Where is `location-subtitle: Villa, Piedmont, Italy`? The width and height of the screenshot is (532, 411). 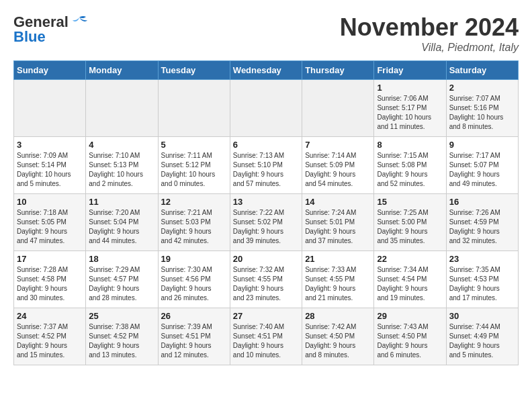 location-subtitle: Villa, Piedmont, Italy is located at coordinates (429, 48).